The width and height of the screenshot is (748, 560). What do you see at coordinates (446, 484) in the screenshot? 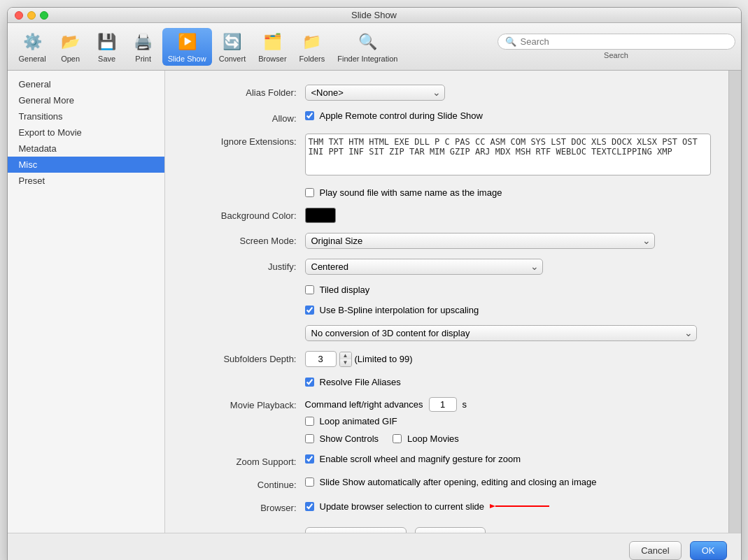
I see `continue-row: Continue: Slide Show automatically after…` at bounding box center [446, 484].